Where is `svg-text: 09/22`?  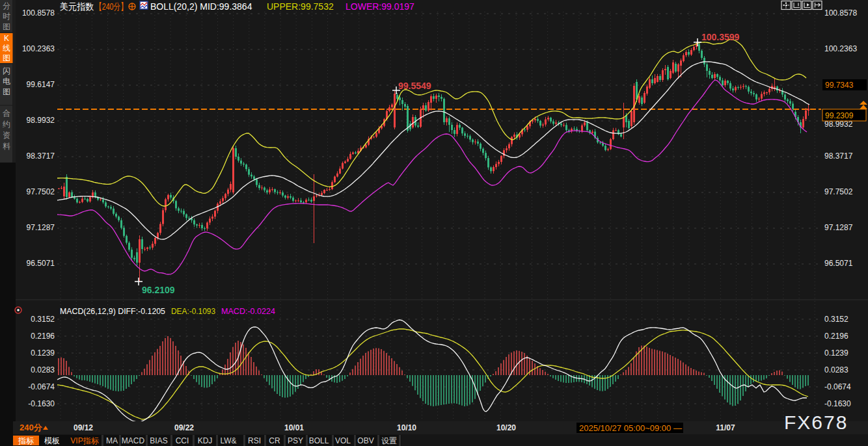
svg-text: 09/22 is located at coordinates (184, 428).